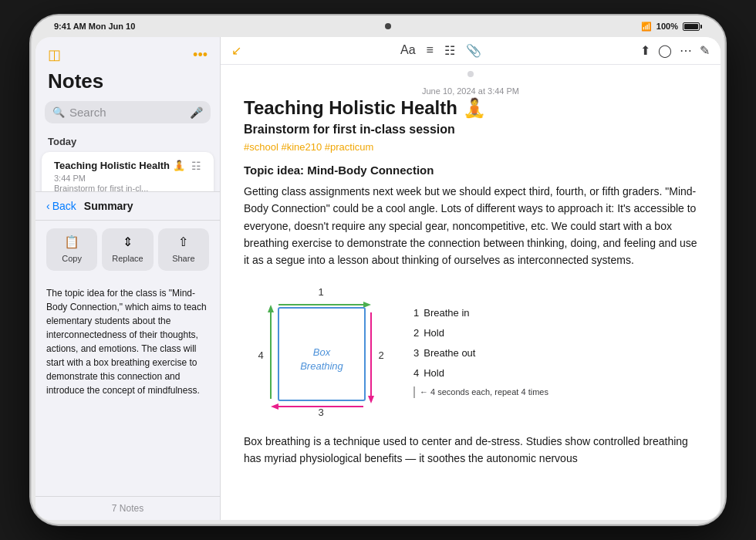 The height and width of the screenshot is (540, 756). Describe the element at coordinates (128, 508) in the screenshot. I see `sidebar-footer: 7 Notes` at that location.